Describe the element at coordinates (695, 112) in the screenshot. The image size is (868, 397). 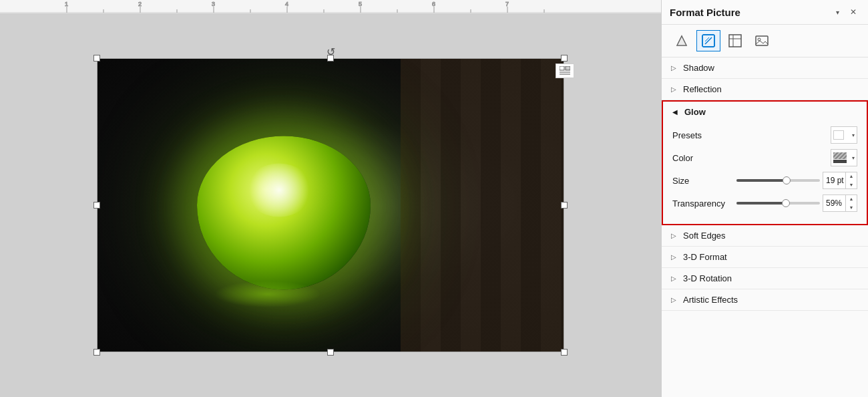
I see `glow-label: Glow` at that location.